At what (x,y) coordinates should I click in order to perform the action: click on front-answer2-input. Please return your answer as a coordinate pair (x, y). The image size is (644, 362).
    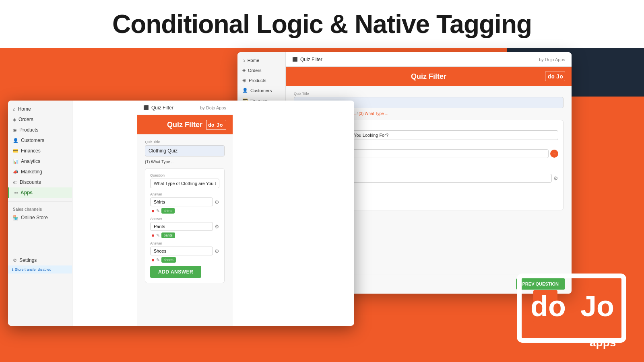
    Looking at the image, I should click on (182, 226).